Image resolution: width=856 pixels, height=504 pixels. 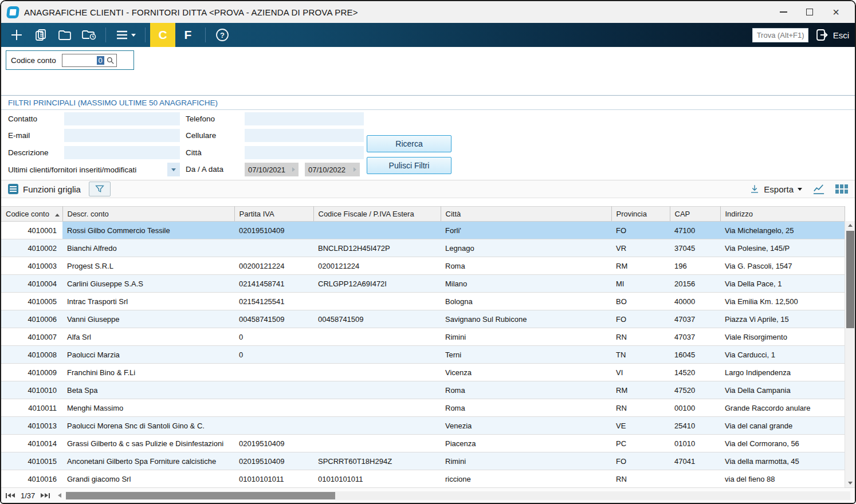 What do you see at coordinates (148, 230) in the screenshot?
I see `table-cell: Rossi Gilbo Commercio Tessile` at bounding box center [148, 230].